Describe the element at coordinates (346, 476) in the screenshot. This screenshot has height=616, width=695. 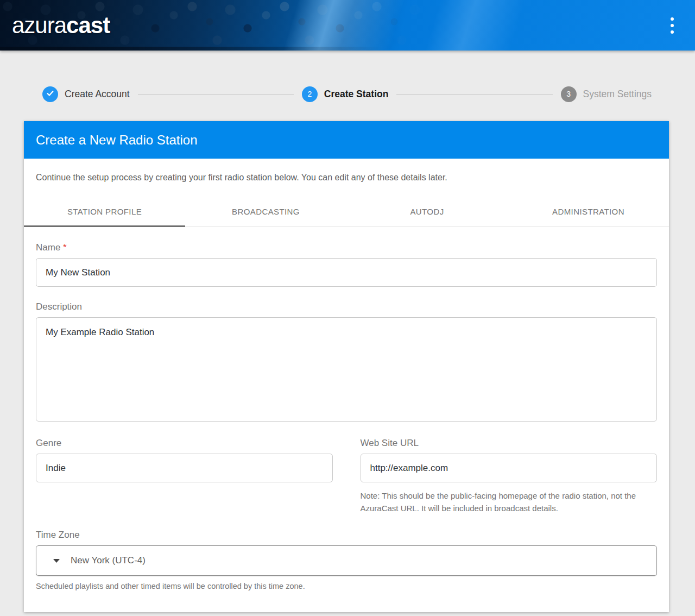
I see `genre-url-row: Genre Web Site URL Note: This should be …` at that location.